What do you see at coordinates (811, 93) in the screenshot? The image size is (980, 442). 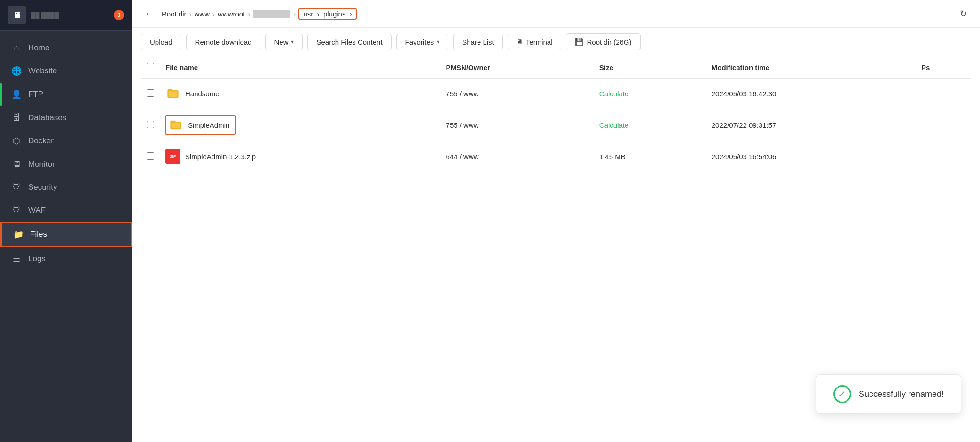 I see `modification-cell-handsome: 2024/05/03 16:42:30` at bounding box center [811, 93].